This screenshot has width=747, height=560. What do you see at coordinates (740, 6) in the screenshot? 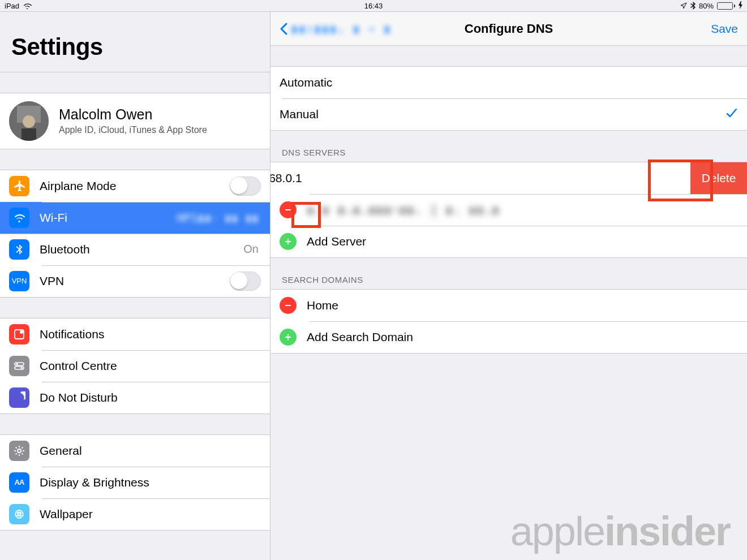
I see `charging-icon` at bounding box center [740, 6].